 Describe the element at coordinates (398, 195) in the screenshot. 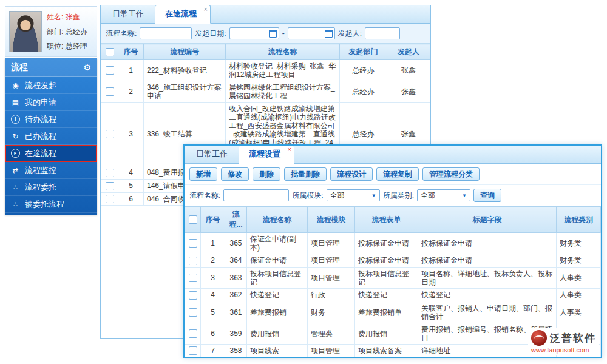

I see `category-label: 所属类别:` at that location.